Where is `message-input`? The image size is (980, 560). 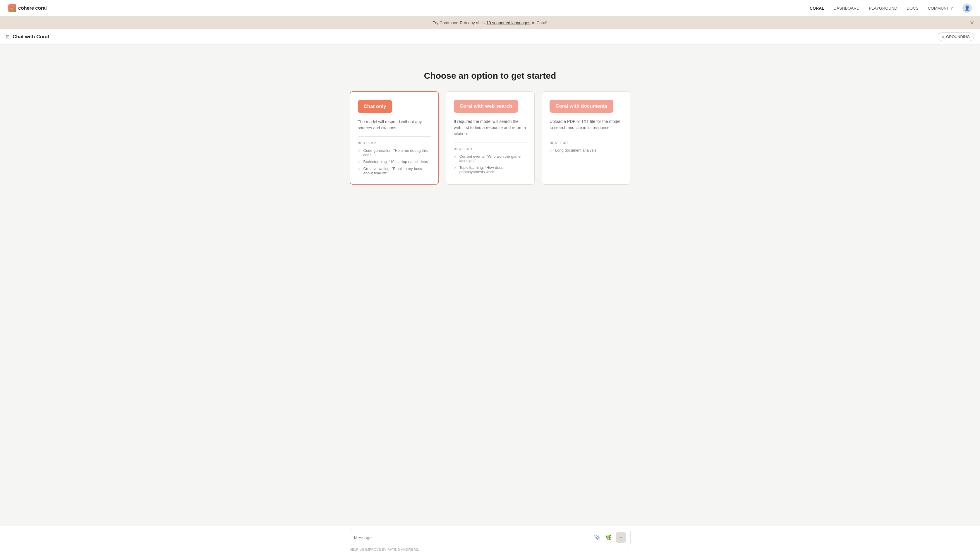
message-input is located at coordinates (472, 538).